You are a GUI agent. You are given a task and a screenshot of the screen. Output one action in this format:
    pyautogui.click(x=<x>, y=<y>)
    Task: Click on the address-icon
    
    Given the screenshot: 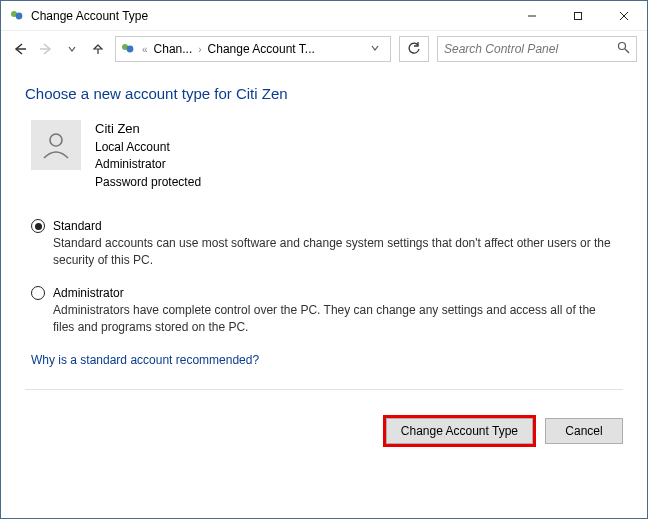 What is the action you would take?
    pyautogui.click(x=128, y=49)
    